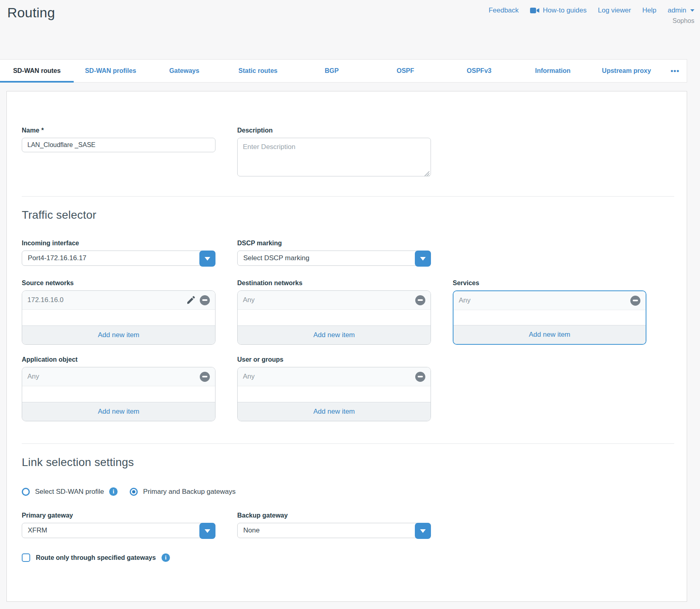  What do you see at coordinates (110, 71) in the screenshot?
I see `tab-sdwan-profiles: SD-WAN profiles` at bounding box center [110, 71].